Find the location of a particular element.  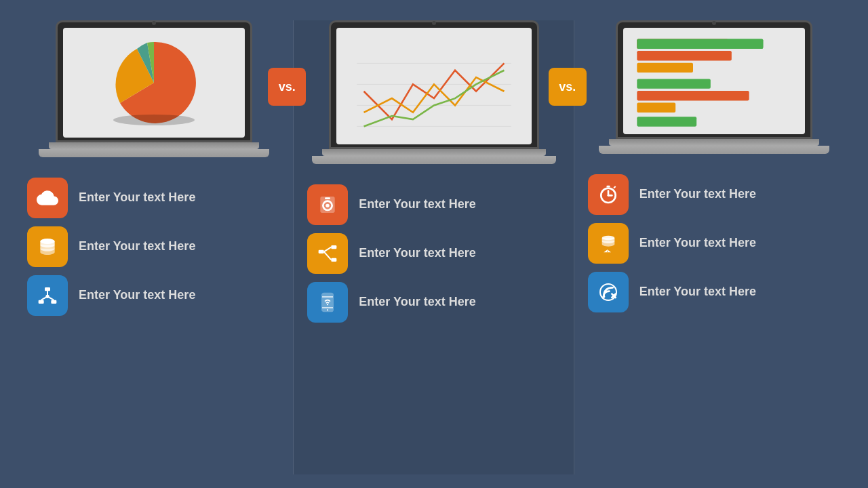

timer-icon-box is located at coordinates (608, 195).